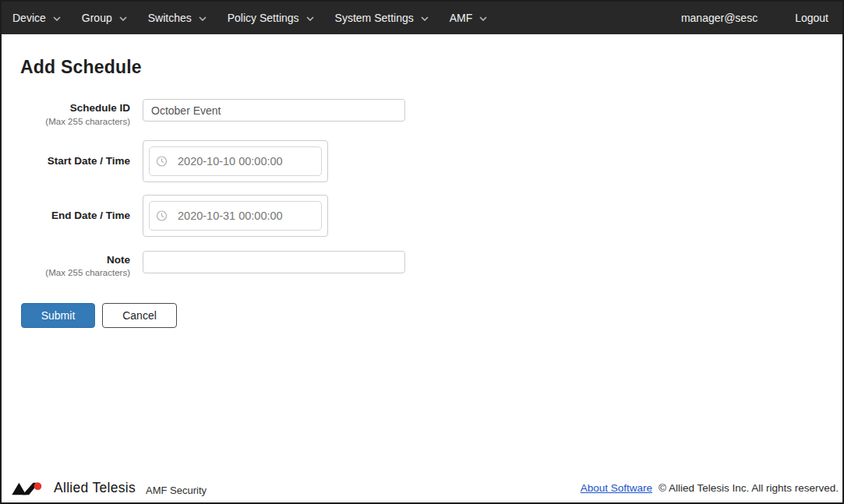  What do you see at coordinates (422, 112) in the screenshot?
I see `schedule-id-row: Schedule ID (Max 255 characters)` at bounding box center [422, 112].